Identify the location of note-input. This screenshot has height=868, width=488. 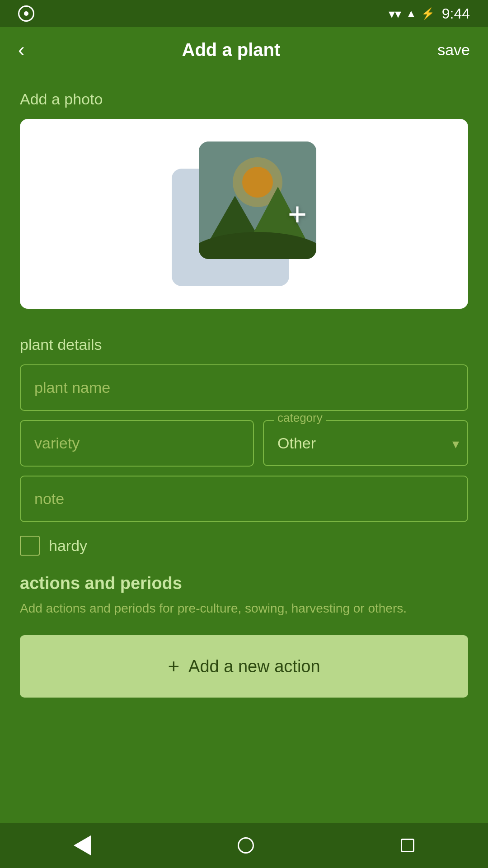
(244, 499).